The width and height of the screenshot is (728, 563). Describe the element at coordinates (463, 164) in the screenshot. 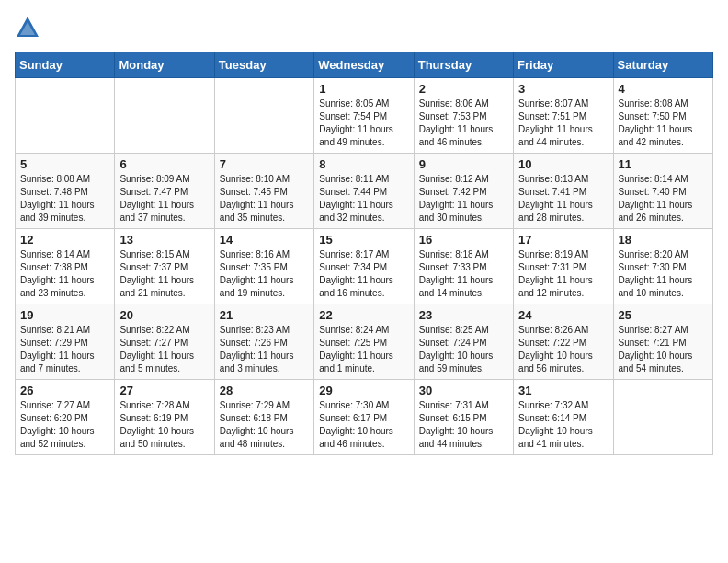

I see `day-number: 9` at that location.